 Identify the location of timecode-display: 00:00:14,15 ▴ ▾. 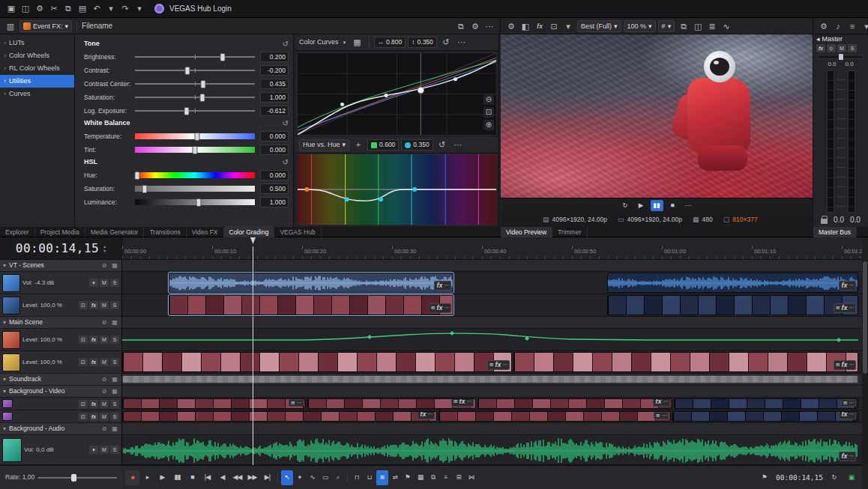
(61, 249).